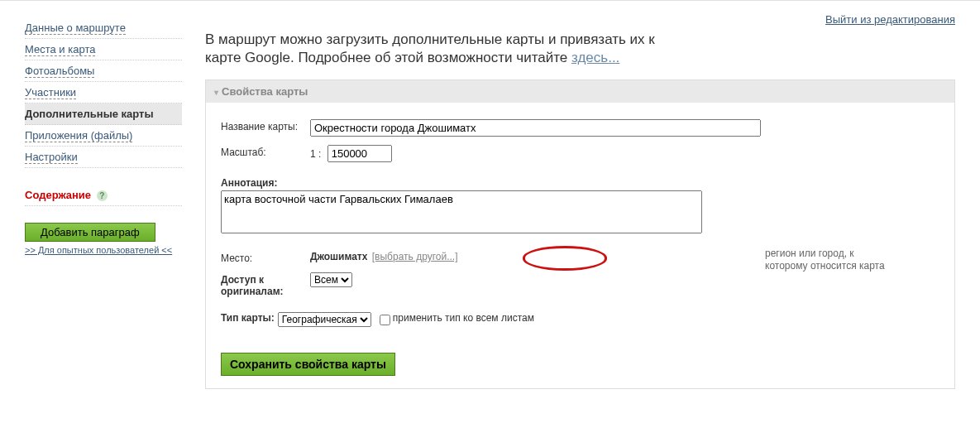 The image size is (980, 428). I want to click on help-icon: ?, so click(103, 195).